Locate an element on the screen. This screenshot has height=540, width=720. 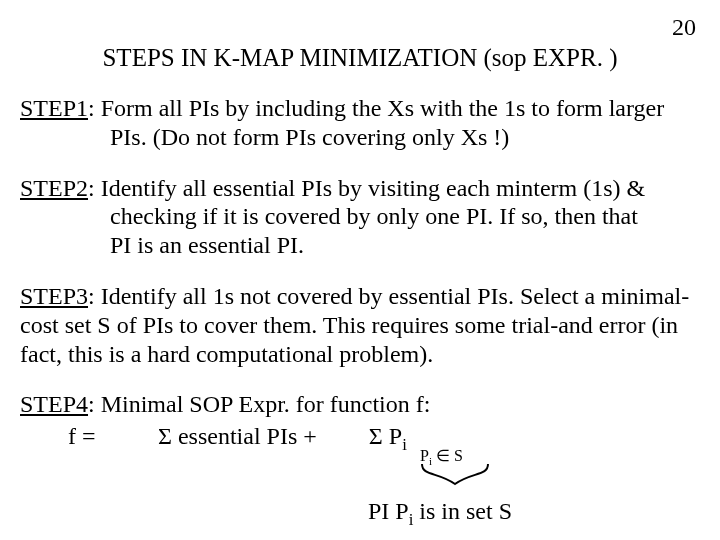
step-2-line2: checking if it is covered by only one PI… is located at coordinates (360, 216).